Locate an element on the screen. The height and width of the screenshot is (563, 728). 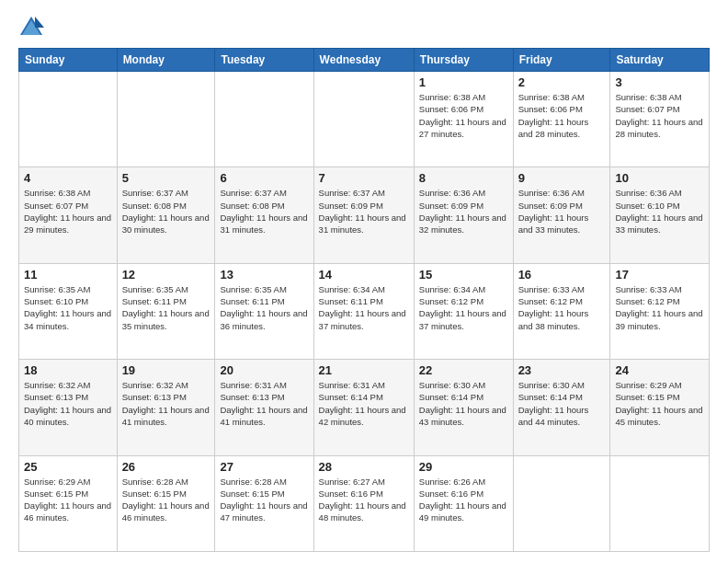
day-number: 13 is located at coordinates (264, 274).